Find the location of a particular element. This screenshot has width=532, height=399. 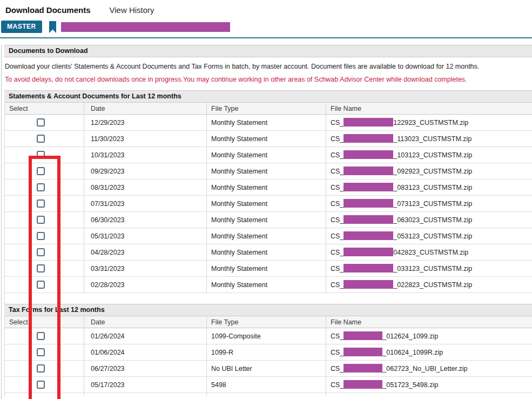

file-name-cell: CS_122923_CUSTMSTM.zip is located at coordinates (429, 122).